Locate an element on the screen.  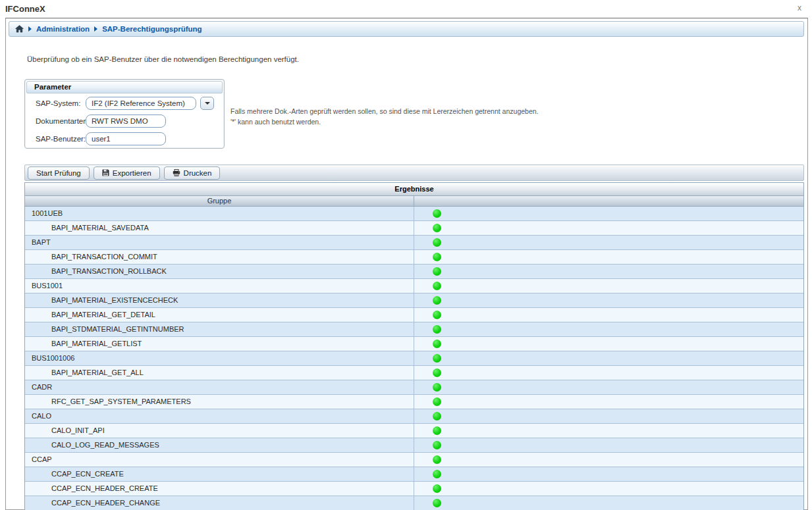
sap-system-label: SAP-System: is located at coordinates (58, 104).